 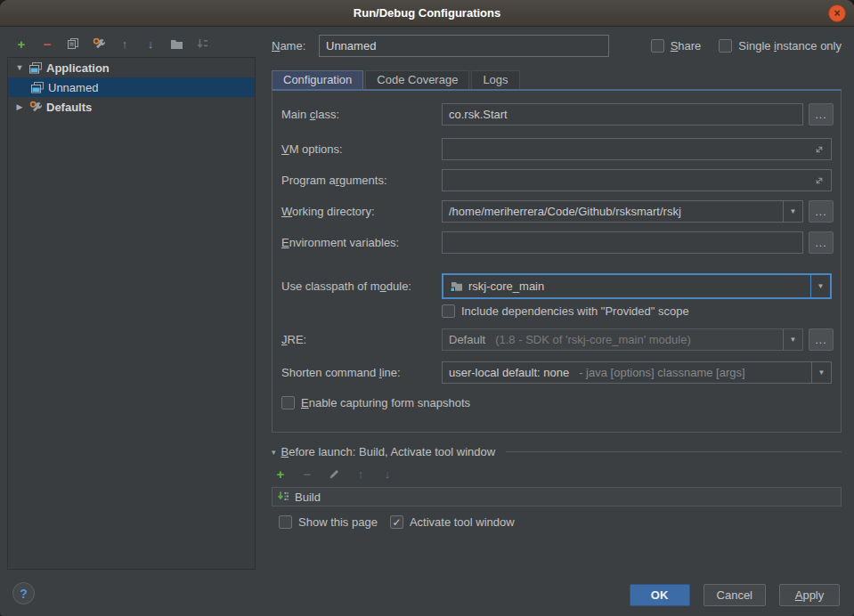 I want to click on help-button: ?, so click(x=23, y=593).